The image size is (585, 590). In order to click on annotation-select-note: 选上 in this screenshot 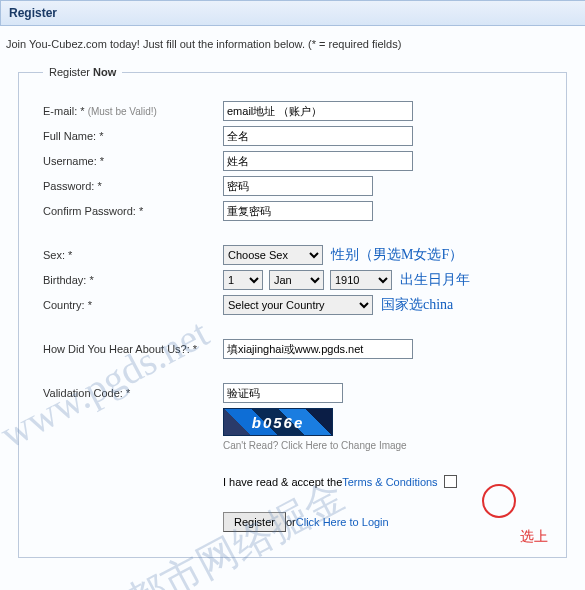, I will do `click(534, 537)`.